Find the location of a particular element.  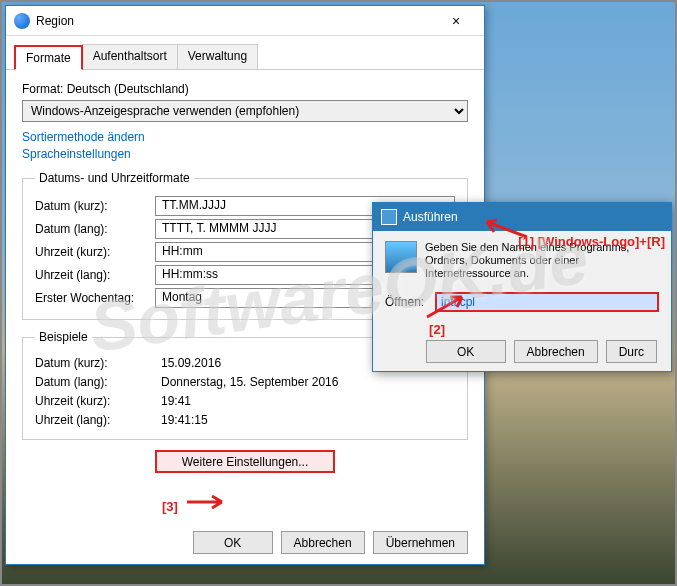

ex-label: Datum (kurz): is located at coordinates (95, 363).